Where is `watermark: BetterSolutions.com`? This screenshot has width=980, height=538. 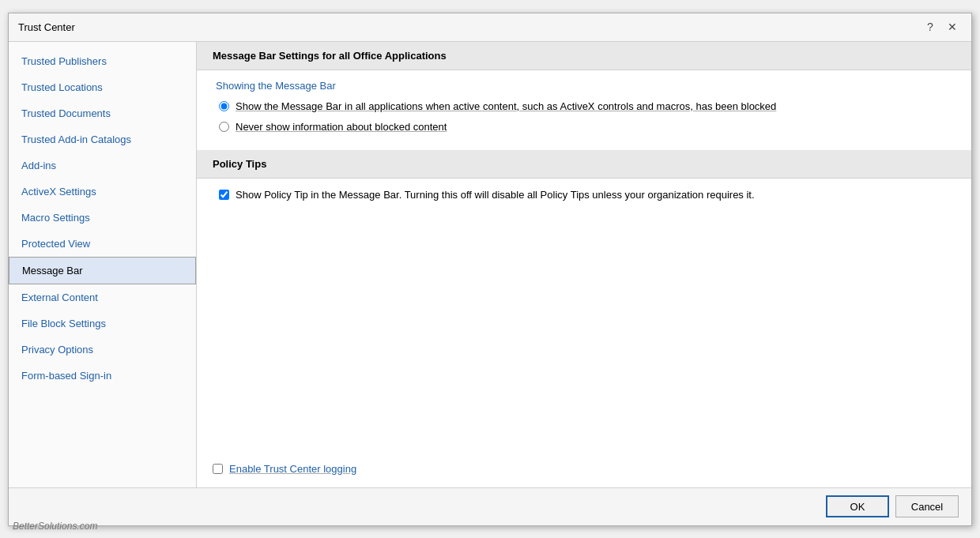 watermark: BetterSolutions.com is located at coordinates (55, 526).